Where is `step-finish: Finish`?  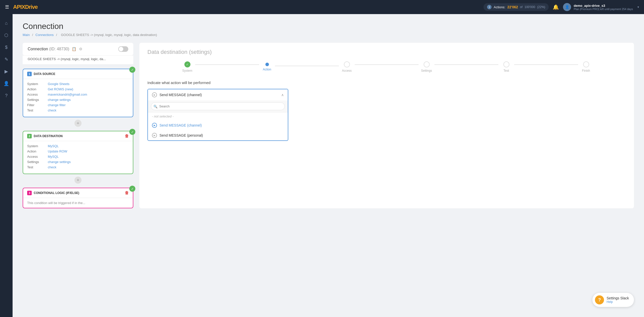
step-finish: Finish is located at coordinates (586, 67).